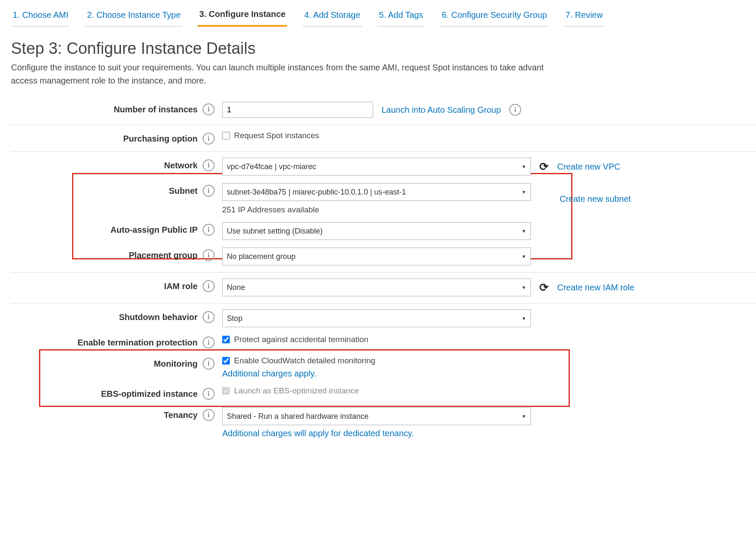 This screenshot has height=557, width=756. Describe the element at coordinates (154, 230) in the screenshot. I see `label-auto-assign-ip: Auto-assign Public IP` at that location.